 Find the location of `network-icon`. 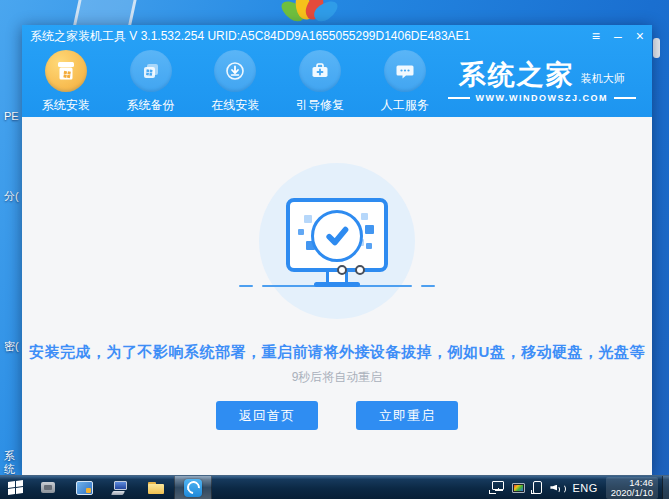

network-icon is located at coordinates (496, 488).